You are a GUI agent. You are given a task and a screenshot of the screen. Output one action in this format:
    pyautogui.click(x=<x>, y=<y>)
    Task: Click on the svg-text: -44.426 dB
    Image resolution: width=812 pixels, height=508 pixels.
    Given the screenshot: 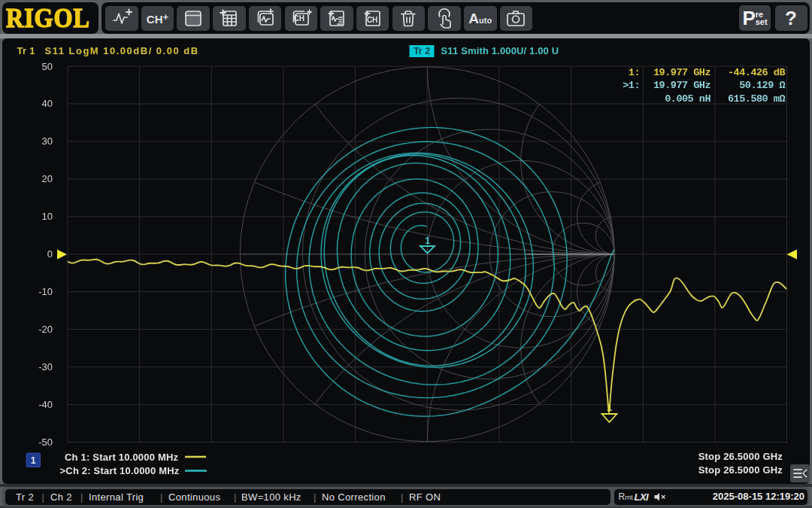 What is the action you would take?
    pyautogui.click(x=756, y=72)
    